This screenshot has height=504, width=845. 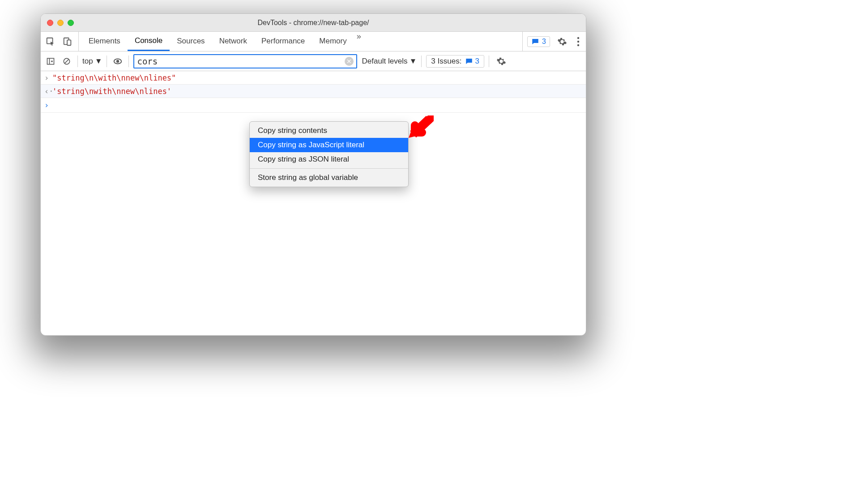 What do you see at coordinates (501, 61) in the screenshot?
I see `console-settings-icon` at bounding box center [501, 61].